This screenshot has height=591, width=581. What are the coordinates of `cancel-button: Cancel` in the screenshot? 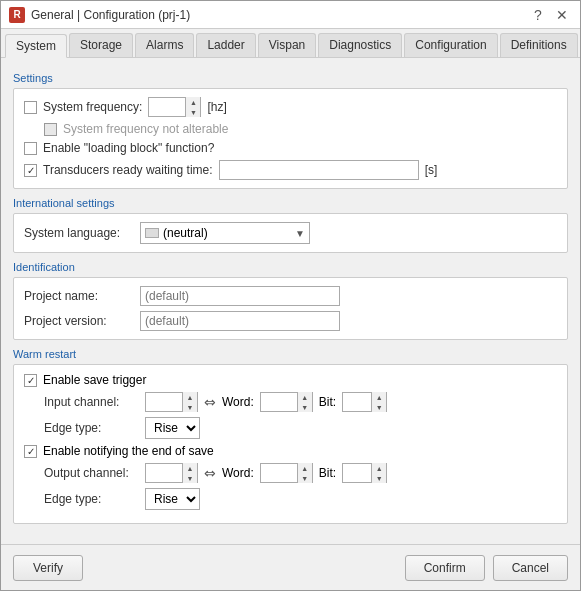 It's located at (530, 568).